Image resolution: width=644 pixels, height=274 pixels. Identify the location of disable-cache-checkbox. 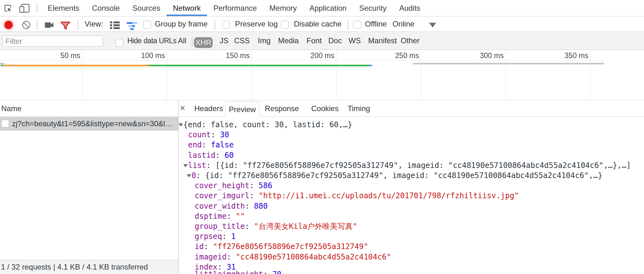
(285, 25).